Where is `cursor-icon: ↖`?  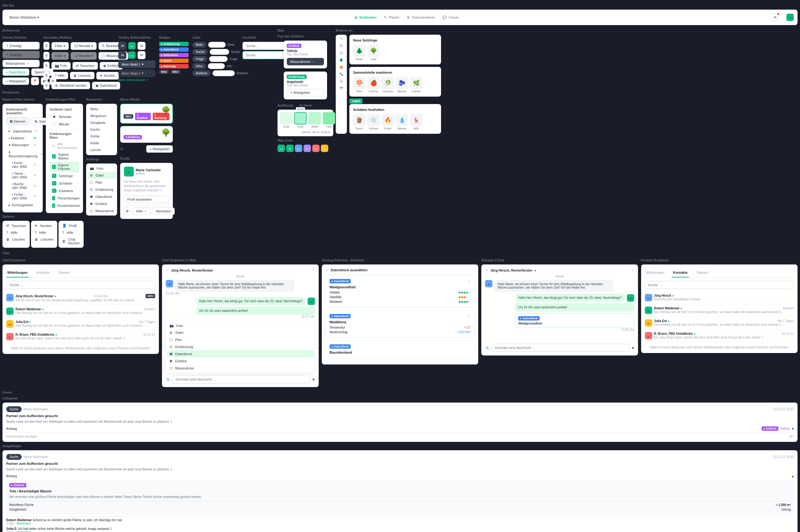 cursor-icon: ↖ is located at coordinates (341, 39).